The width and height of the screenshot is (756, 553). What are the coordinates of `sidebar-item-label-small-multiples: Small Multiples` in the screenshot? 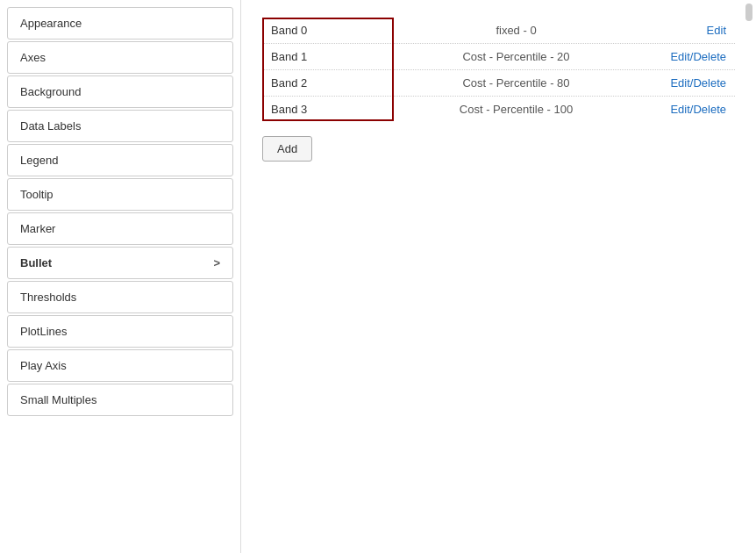 It's located at (58, 400).